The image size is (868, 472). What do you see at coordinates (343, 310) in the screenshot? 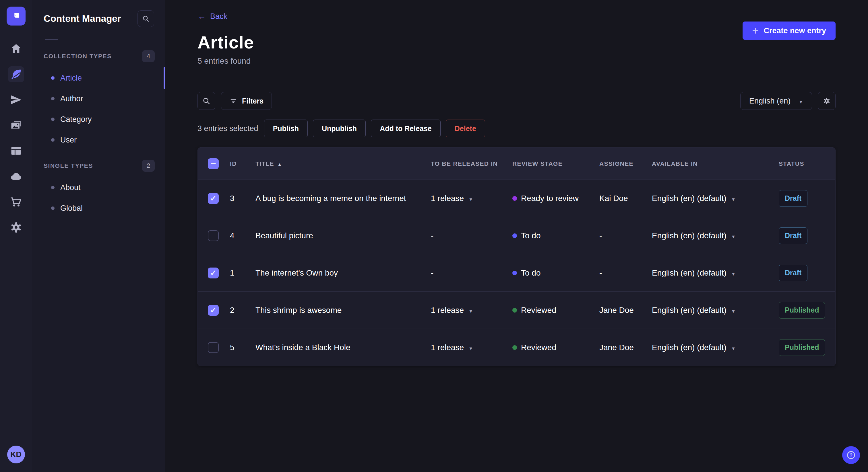
I see `cell-title: This shrimp is awesome` at bounding box center [343, 310].